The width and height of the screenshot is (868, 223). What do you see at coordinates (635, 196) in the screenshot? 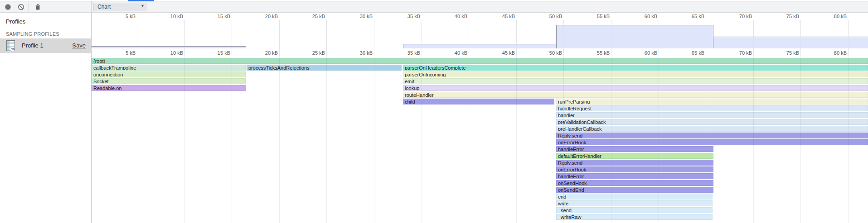
I see `flame-bar-end: end` at bounding box center [635, 196].